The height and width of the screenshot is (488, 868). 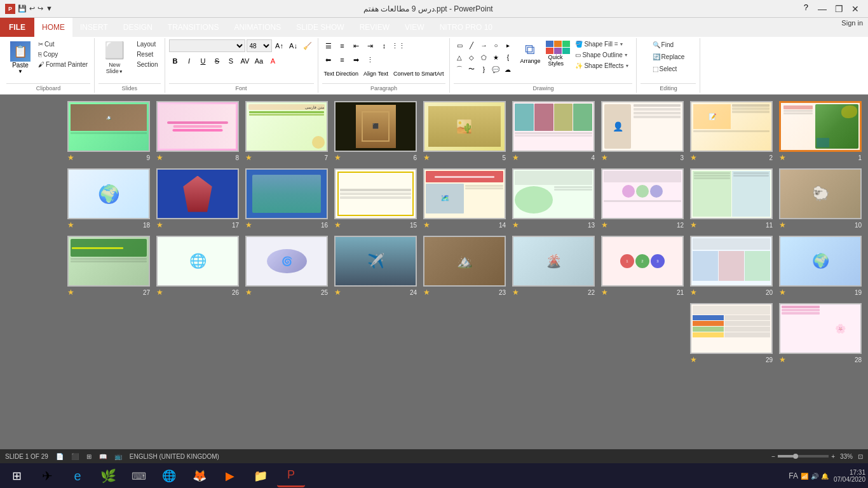 What do you see at coordinates (642, 199) in the screenshot?
I see `slide-item-12: ★ 12` at bounding box center [642, 199].